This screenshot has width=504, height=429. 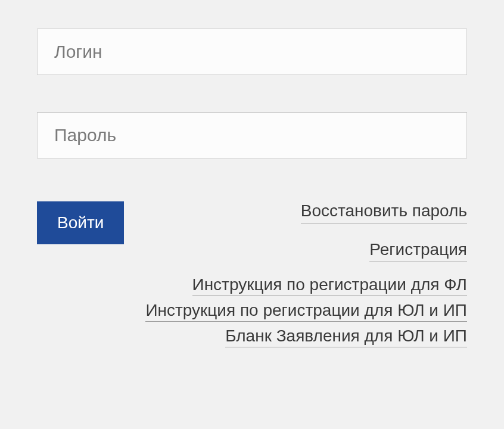 I want to click on instruction-ul-ip-link: Инструкция по регистрации для ЮЛ и ИП, so click(x=306, y=311).